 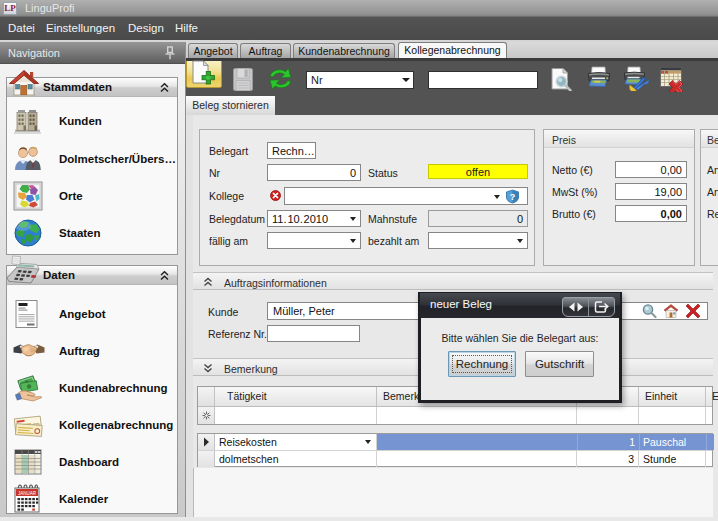 I want to click on svg-text: JANUAR, so click(x=28, y=492).